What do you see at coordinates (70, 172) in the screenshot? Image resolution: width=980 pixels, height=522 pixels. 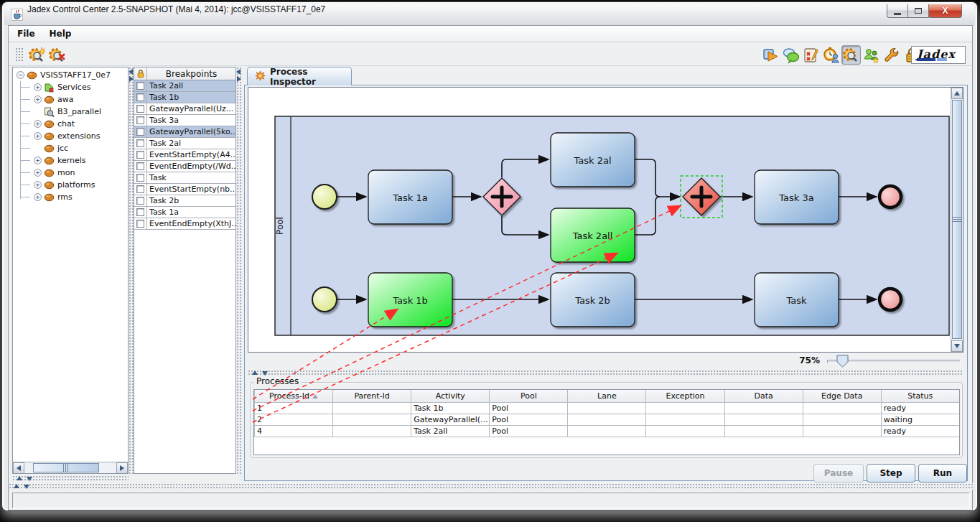 I see `tree-item-mon: +mon` at bounding box center [70, 172].